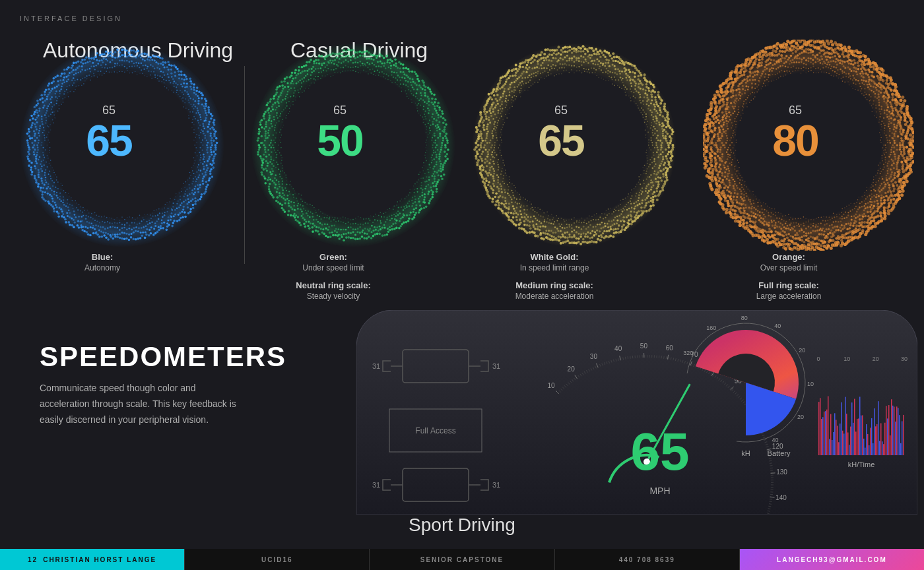  I want to click on speedometer-text-autonomous: 65 65, so click(109, 132).